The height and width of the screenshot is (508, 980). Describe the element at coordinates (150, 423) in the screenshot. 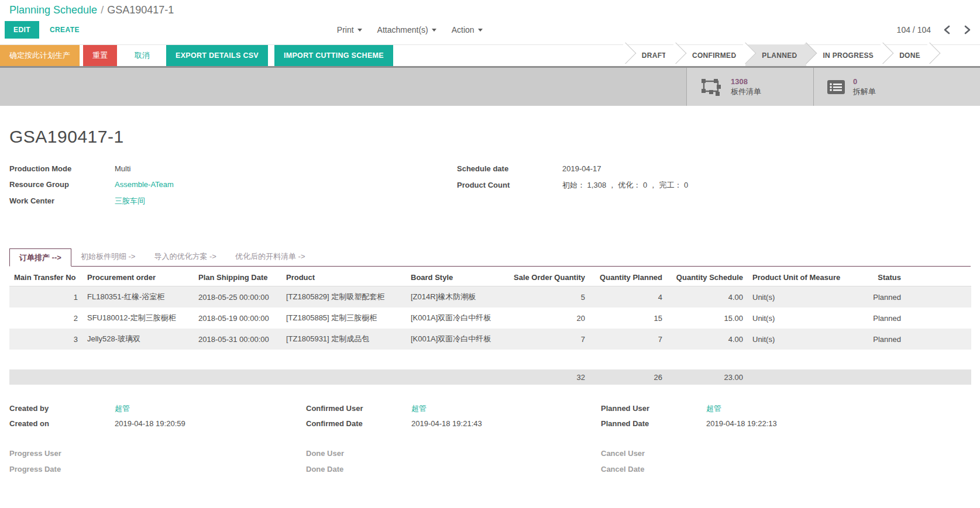

I see `created-on-value: 2019-04-18 19:20:59` at that location.